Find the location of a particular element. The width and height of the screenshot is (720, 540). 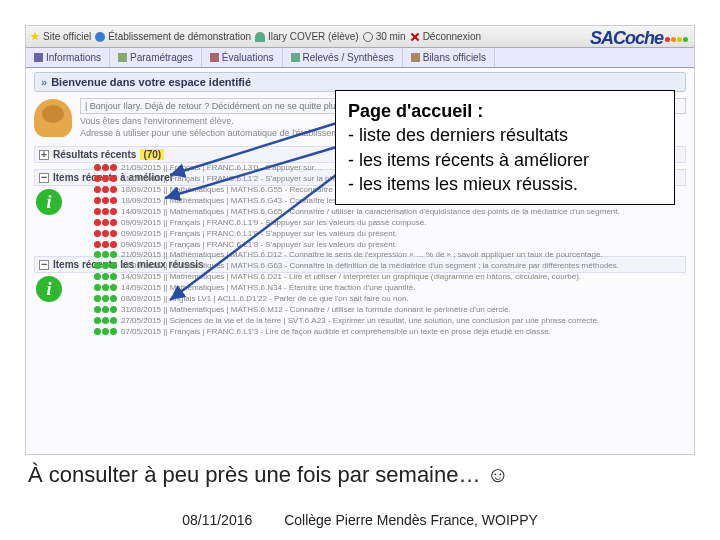

callout-box: Page d'accueil : - liste des derniers ré… is located at coordinates (505, 148).